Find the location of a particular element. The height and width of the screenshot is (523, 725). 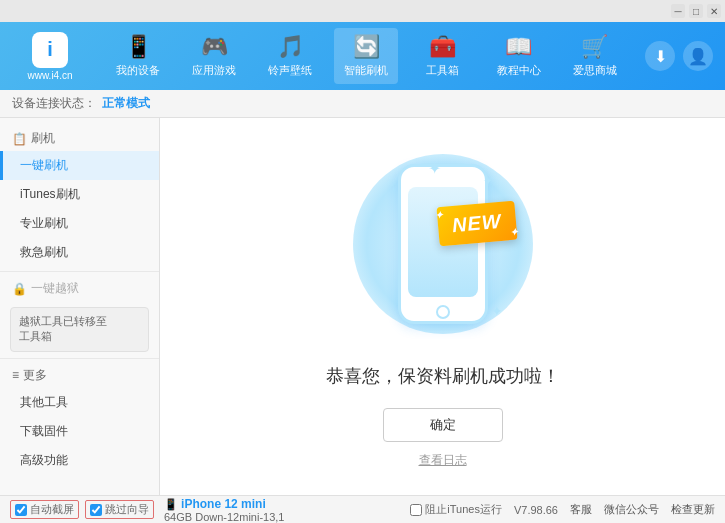

flash-section-icon: 📋 is located at coordinates (20, 139).